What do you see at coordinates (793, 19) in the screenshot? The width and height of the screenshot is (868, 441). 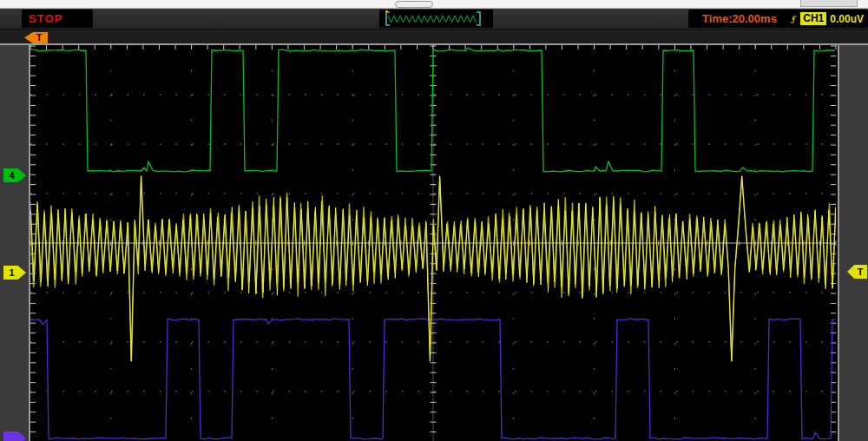 I see `rising-edge-trigger-icon` at bounding box center [793, 19].